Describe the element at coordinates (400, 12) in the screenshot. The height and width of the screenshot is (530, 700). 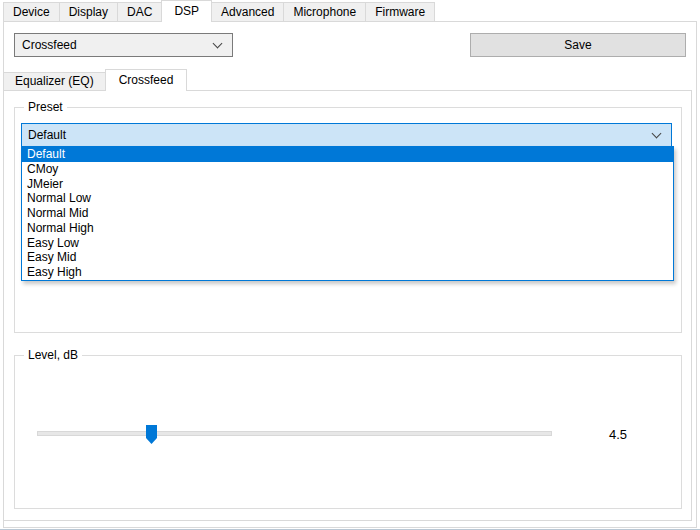
I see `tab-firmware: Firmware` at that location.